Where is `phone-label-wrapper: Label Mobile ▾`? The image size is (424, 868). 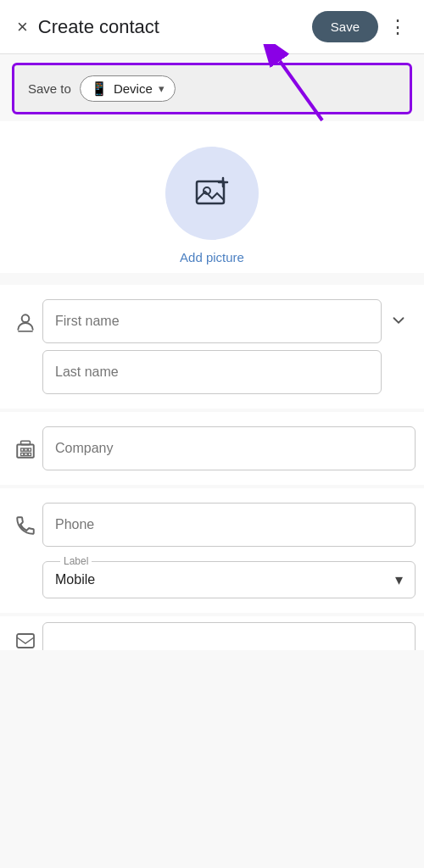
phone-label-wrapper: Label Mobile ▾ is located at coordinates (229, 576).